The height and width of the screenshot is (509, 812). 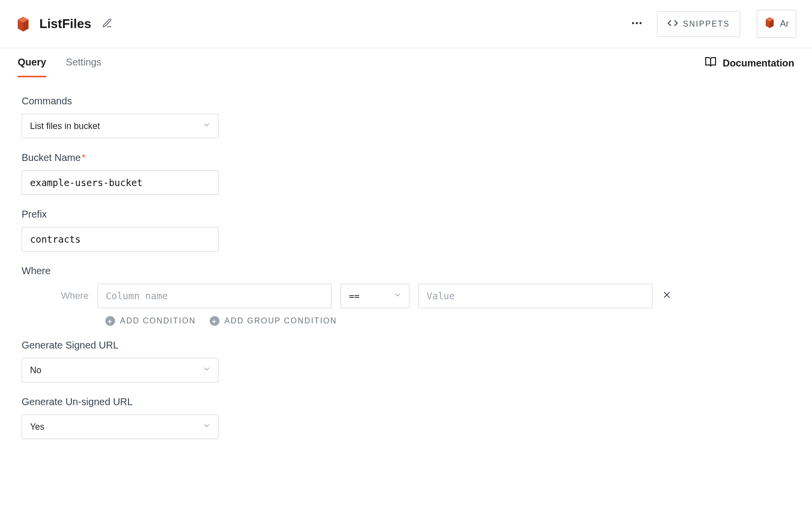 What do you see at coordinates (354, 296) in the screenshot?
I see `where-operator-value: ==` at bounding box center [354, 296].